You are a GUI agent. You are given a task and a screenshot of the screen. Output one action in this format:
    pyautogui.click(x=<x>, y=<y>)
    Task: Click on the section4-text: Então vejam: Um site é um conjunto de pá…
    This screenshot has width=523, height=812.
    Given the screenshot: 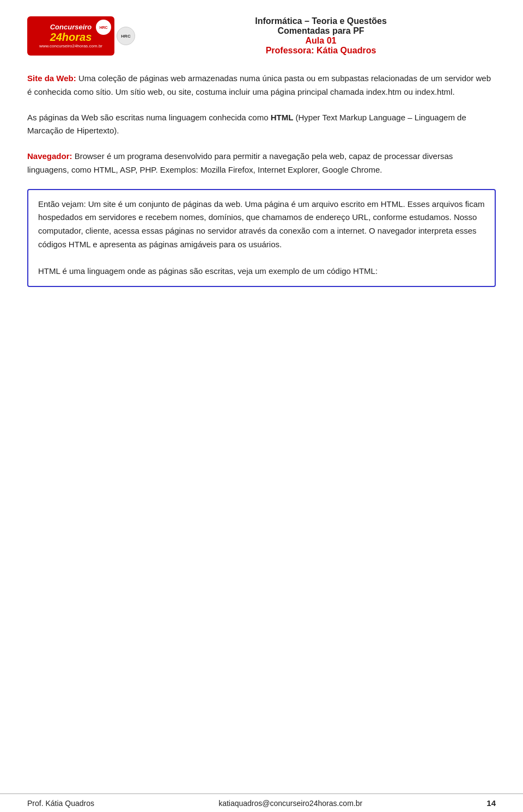 What is the action you would take?
    pyautogui.click(x=262, y=224)
    